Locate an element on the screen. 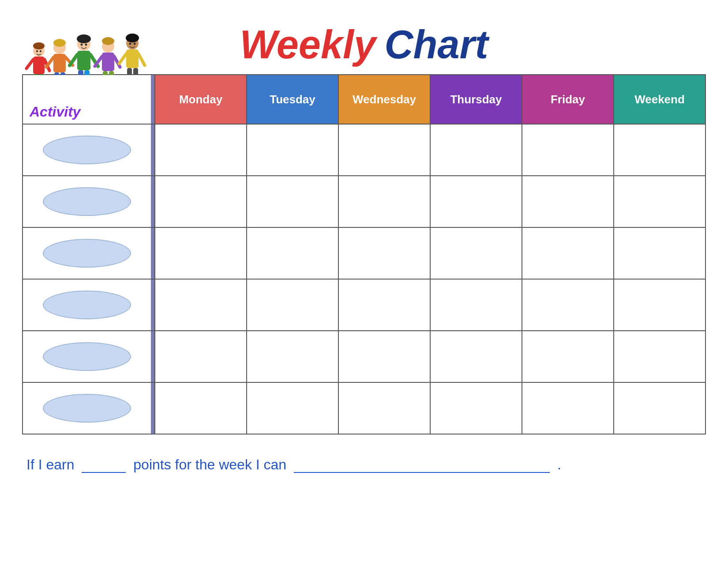 This screenshot has height=563, width=728. header-wednesday: Wednesday is located at coordinates (384, 99).